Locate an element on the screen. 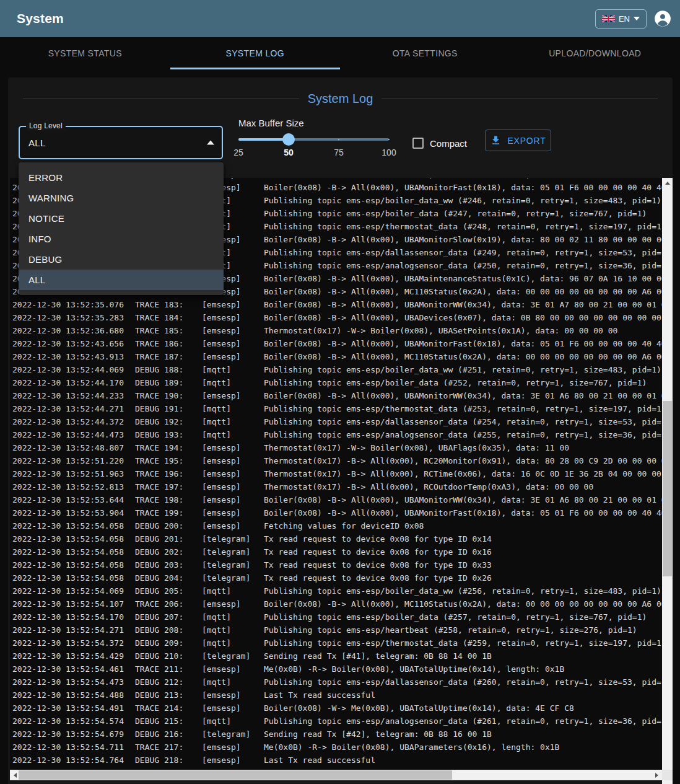  log-timestamp: 2022-12-30 13:52:48.807 is located at coordinates (72, 447).